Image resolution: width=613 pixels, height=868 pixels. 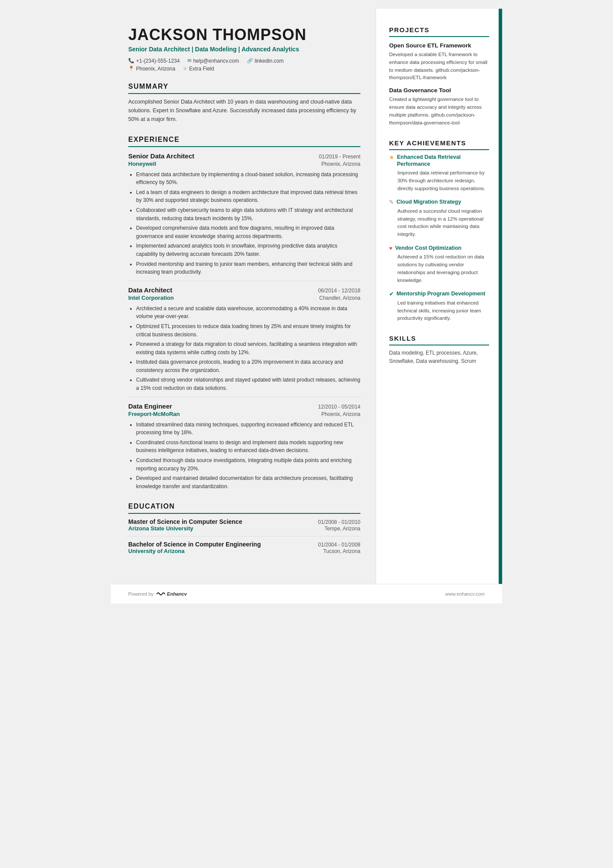 I want to click on edu-2-school: University of Arizona, so click(x=157, y=551).